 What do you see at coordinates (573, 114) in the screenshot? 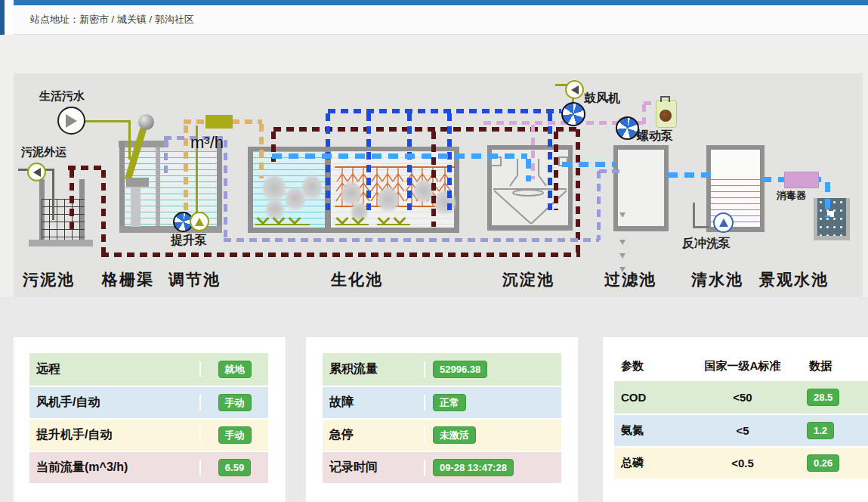
I see `blower-fan-icon` at bounding box center [573, 114].